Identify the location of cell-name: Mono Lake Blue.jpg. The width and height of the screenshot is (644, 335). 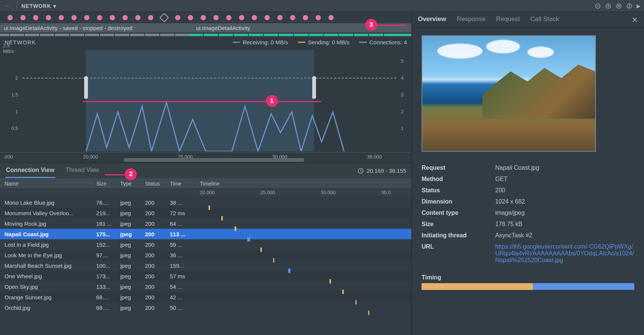
(48, 203).